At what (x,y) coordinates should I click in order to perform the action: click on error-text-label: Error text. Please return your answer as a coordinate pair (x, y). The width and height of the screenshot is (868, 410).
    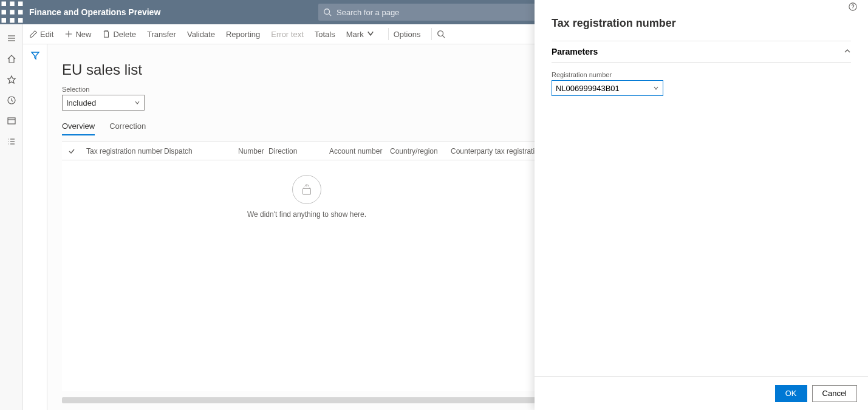
    Looking at the image, I should click on (287, 34).